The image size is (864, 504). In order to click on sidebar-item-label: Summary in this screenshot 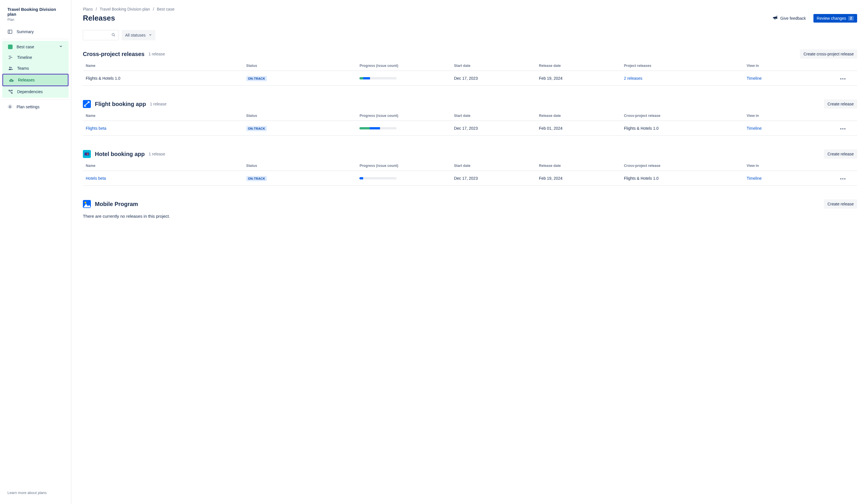, I will do `click(25, 32)`.